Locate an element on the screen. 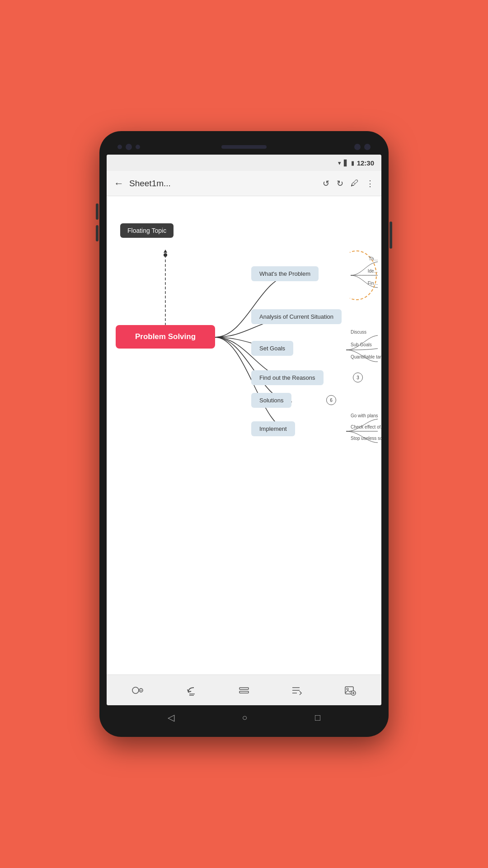  format-button: 🖊 is located at coordinates (355, 184).